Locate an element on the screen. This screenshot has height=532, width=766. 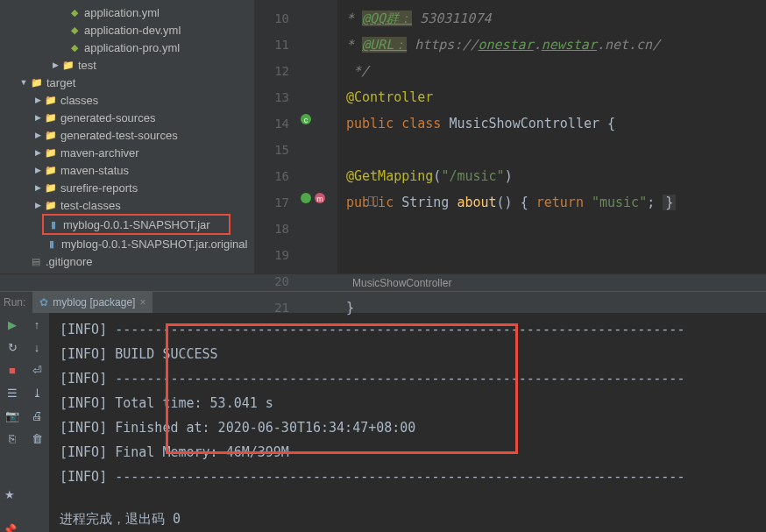
scroll-icon: ⤓ is located at coordinates (37, 393).